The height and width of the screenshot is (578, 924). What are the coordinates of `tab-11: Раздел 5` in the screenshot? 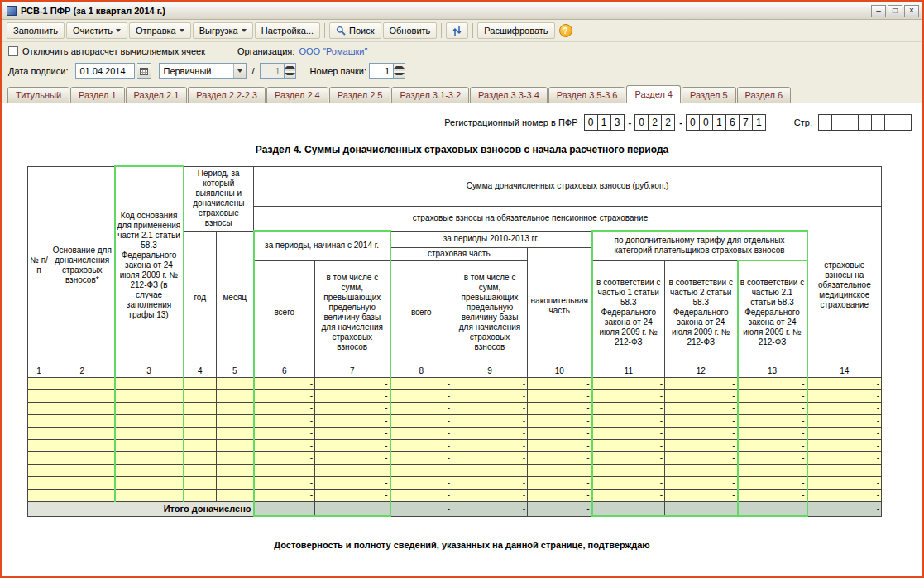 It's located at (709, 95).